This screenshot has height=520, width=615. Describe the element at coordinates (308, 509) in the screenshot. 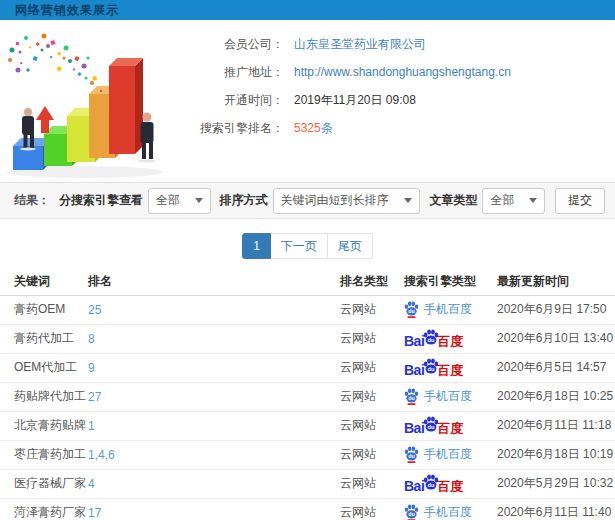

I see `table-row: 菏泽膏药厂家17云网站du手机百度2020年6月11日 11:40` at that location.